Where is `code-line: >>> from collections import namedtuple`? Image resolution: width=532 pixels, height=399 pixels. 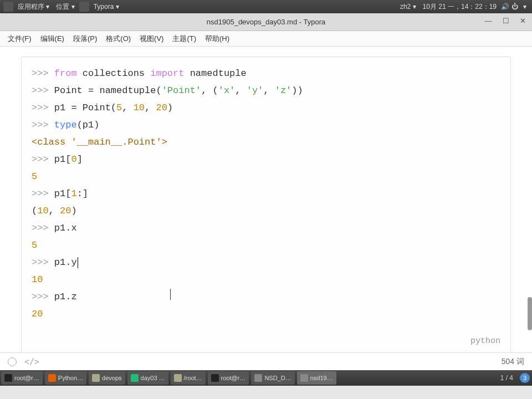 code-line: >>> from collections import namedtuple is located at coordinates (266, 73).